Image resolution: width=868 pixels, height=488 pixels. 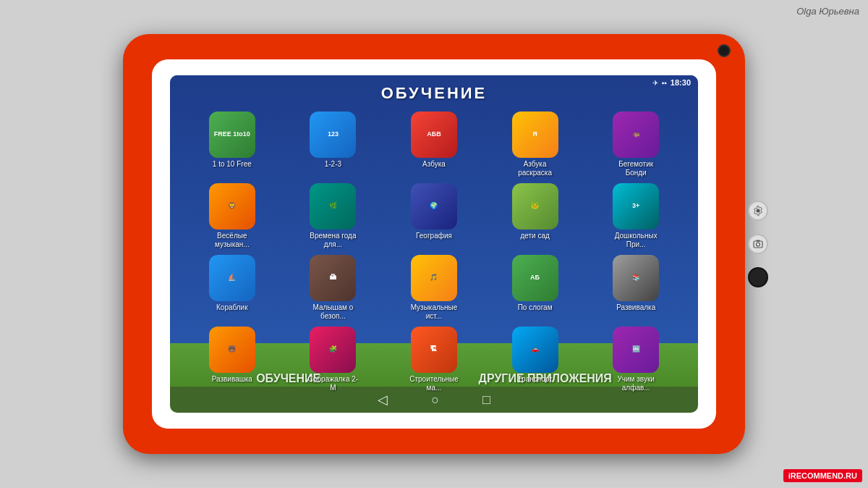 I want to click on app-icon: 🔤, so click(x=636, y=350).